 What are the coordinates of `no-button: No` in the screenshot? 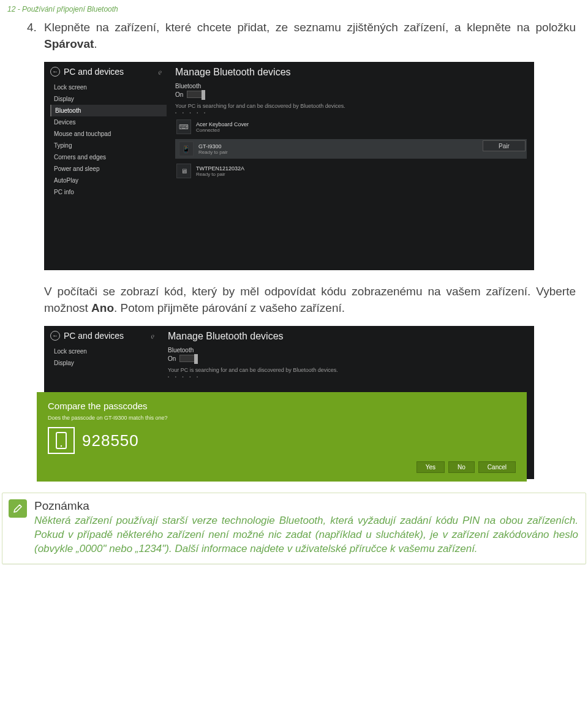 It's located at (462, 467).